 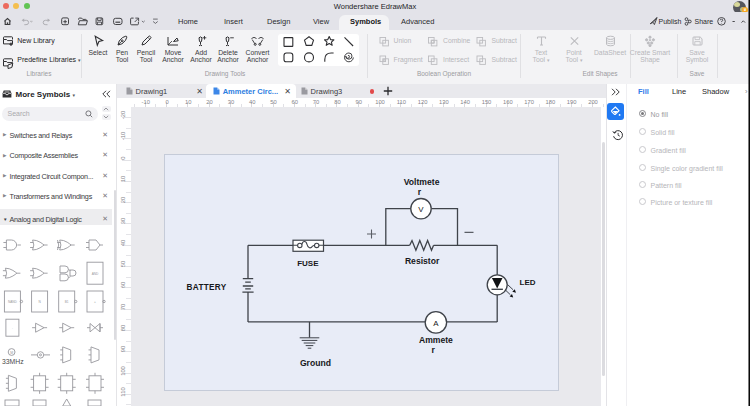 I want to click on svg-text: LED, so click(x=528, y=282).